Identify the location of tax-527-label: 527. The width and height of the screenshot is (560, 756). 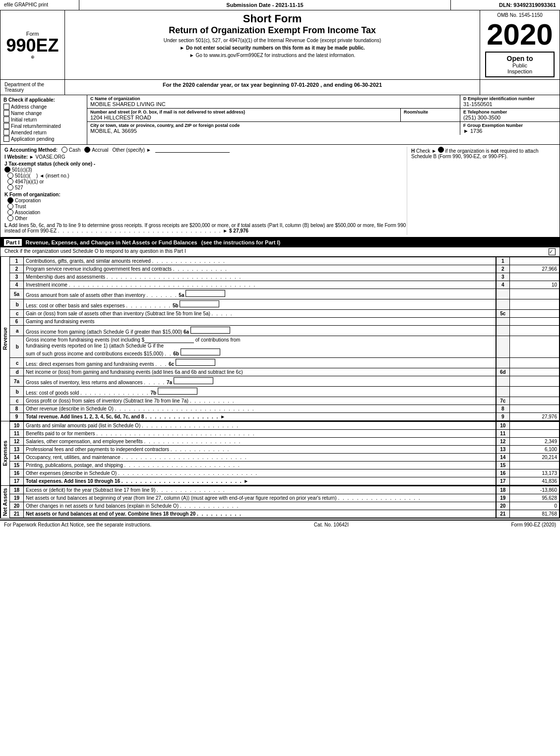
(19, 187).